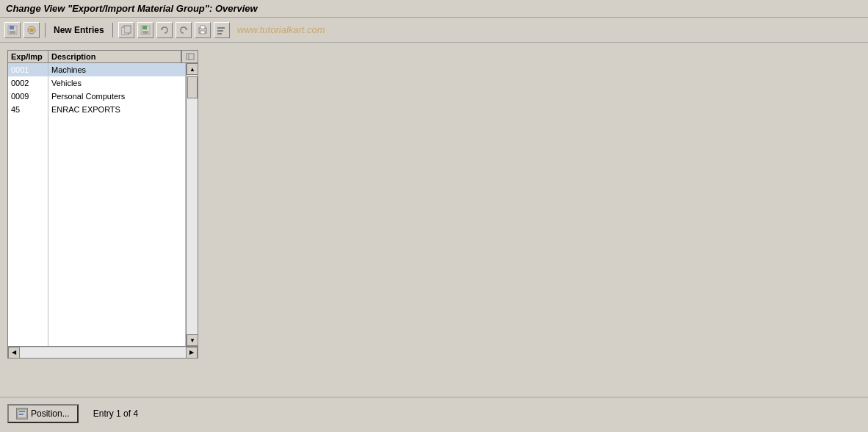  What do you see at coordinates (79, 30) in the screenshot?
I see `new-entries-label: New Entries` at bounding box center [79, 30].